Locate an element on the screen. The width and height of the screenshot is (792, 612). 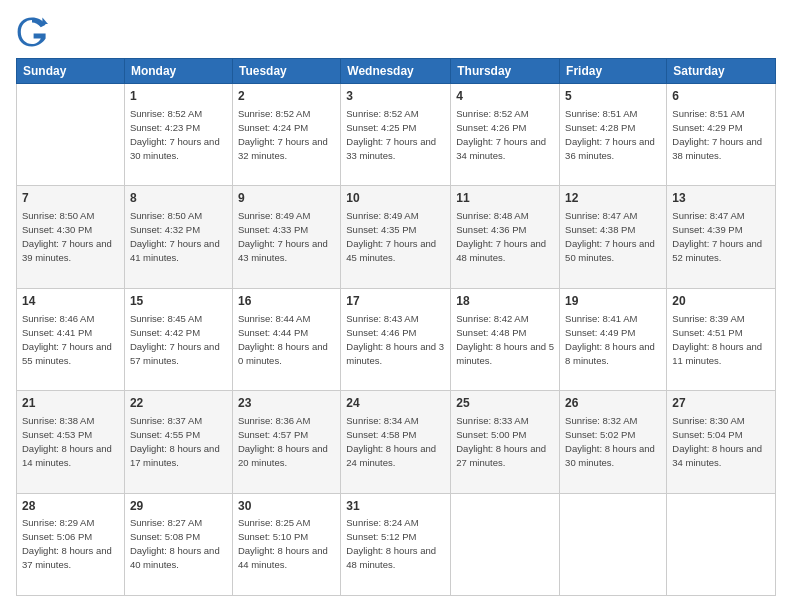
day-number: 20 is located at coordinates (721, 302).